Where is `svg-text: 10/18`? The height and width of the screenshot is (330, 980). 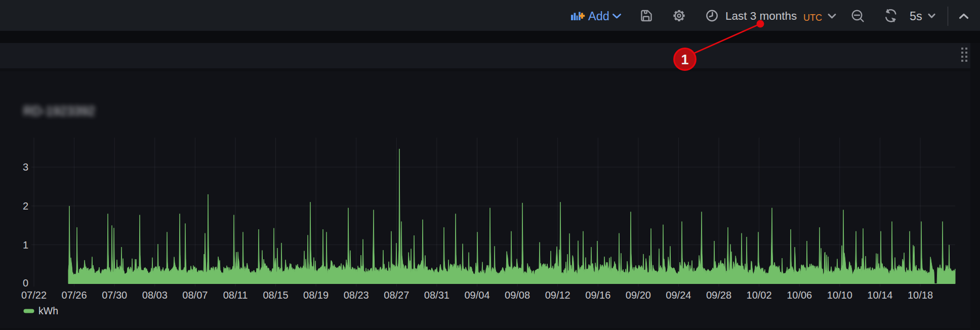 svg-text: 10/18 is located at coordinates (920, 295).